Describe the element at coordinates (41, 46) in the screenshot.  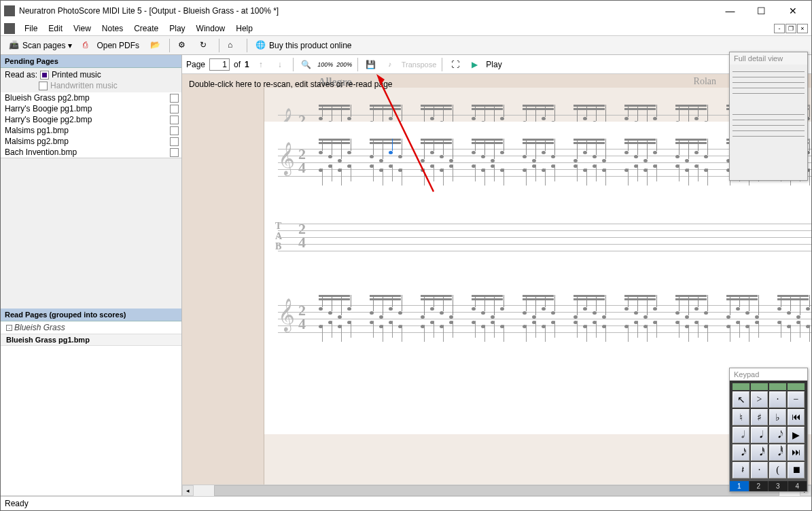
I see `scan-pages-button: 📠 Scan pages ▾` at that location.